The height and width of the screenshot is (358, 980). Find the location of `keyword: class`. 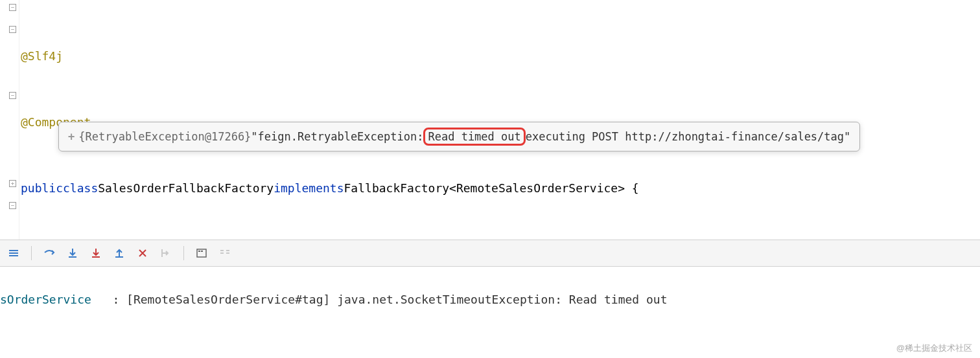

keyword: class is located at coordinates (80, 188).